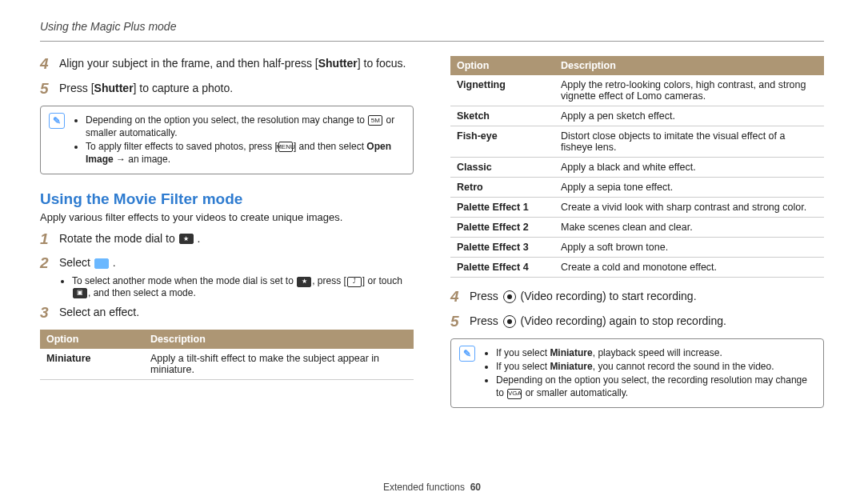 This screenshot has height=504, width=864. What do you see at coordinates (637, 168) in the screenshot?
I see `table-row: ClassicApply a black and white effect.` at bounding box center [637, 168].